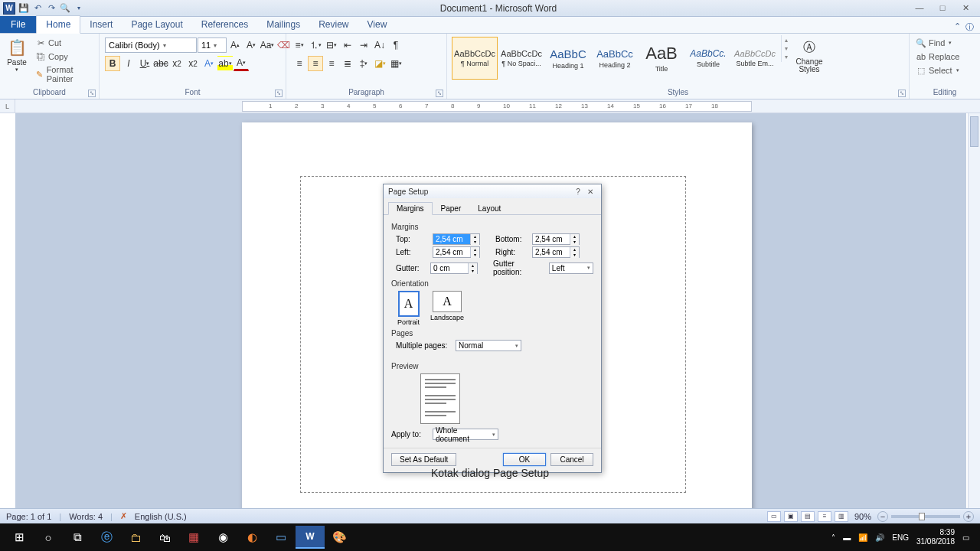  I want to click on cancel-button: Cancel, so click(572, 459).